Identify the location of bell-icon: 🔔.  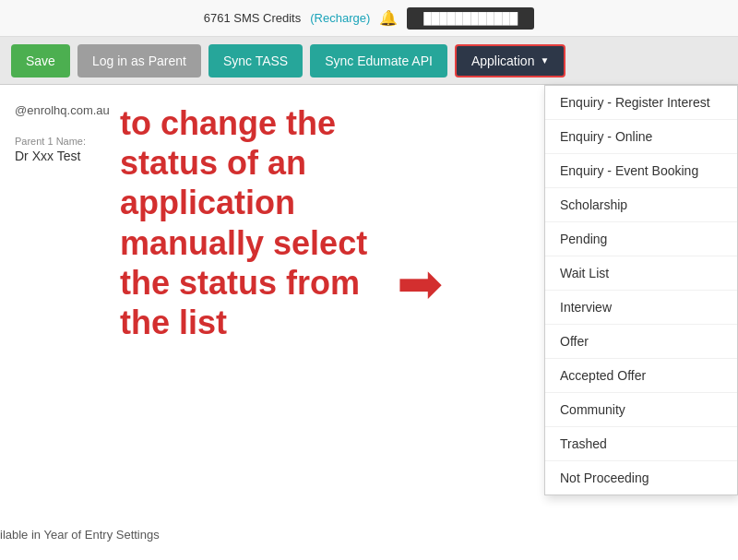
(388, 18).